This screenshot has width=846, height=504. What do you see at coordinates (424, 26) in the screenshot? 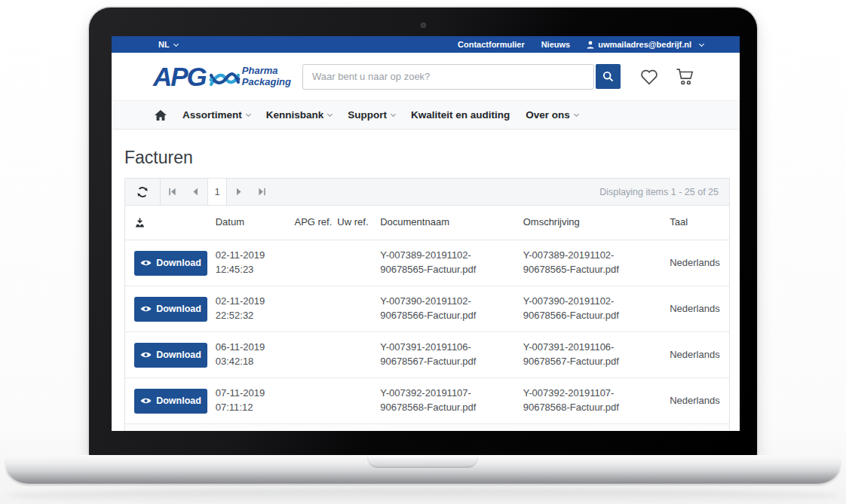
I see `webcam-dot` at bounding box center [424, 26].